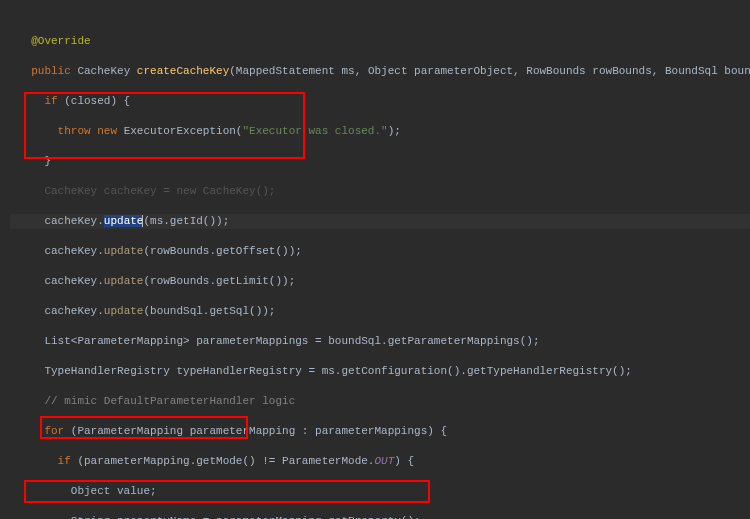 This screenshot has height=519, width=750. I want to click on code-line: if (closed) {, so click(380, 102).